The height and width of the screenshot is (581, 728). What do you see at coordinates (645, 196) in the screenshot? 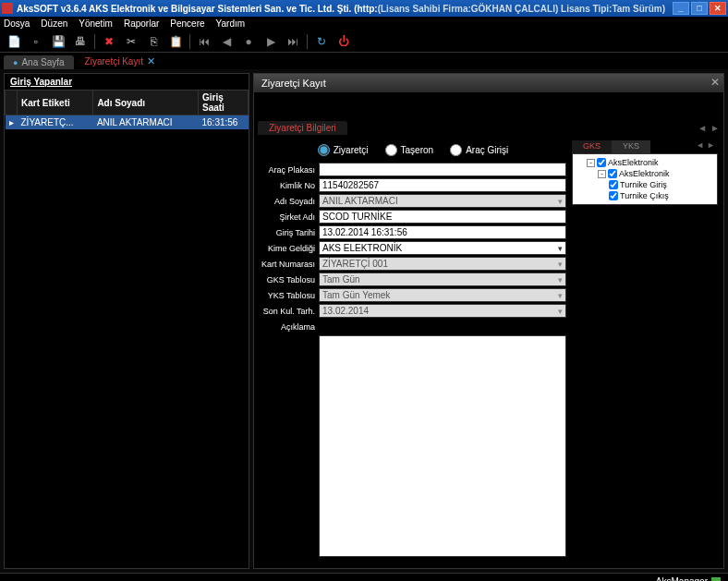
I see `tree-node-leaf2: Turnike Çıkış` at bounding box center [645, 196].